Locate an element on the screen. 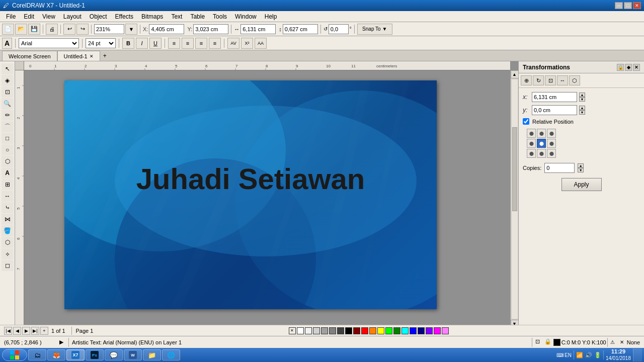 Image resolution: width=644 pixels, height=362 pixels. tab-untitled1: Untitled-1 ✕ is located at coordinates (78, 56).